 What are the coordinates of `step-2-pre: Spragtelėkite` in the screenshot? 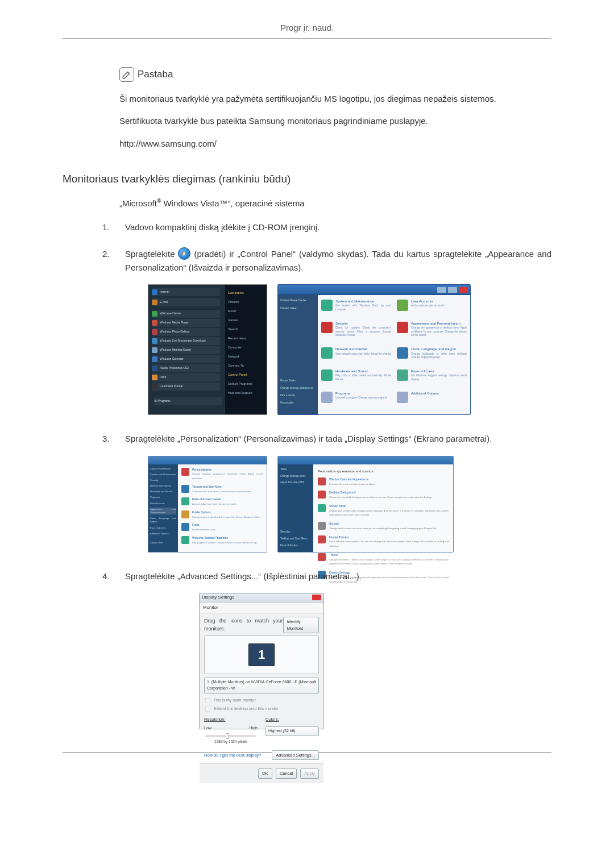 It's located at (151, 254).